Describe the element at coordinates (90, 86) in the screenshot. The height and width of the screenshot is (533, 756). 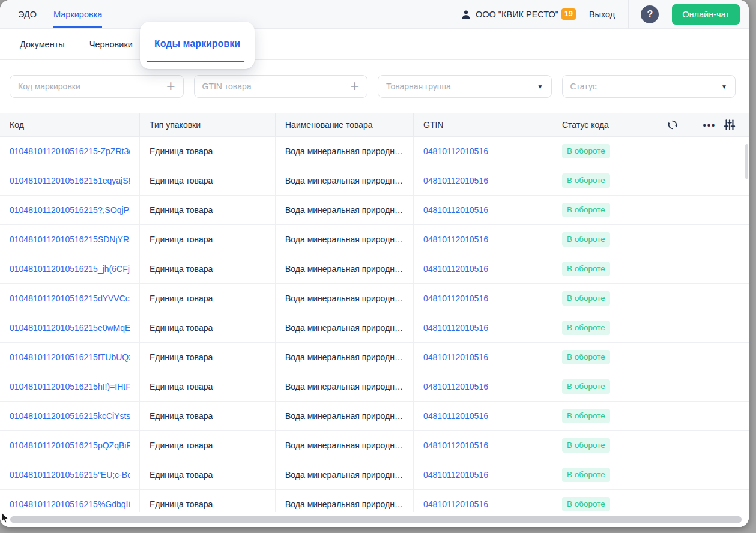
I see `marking-code-input` at that location.